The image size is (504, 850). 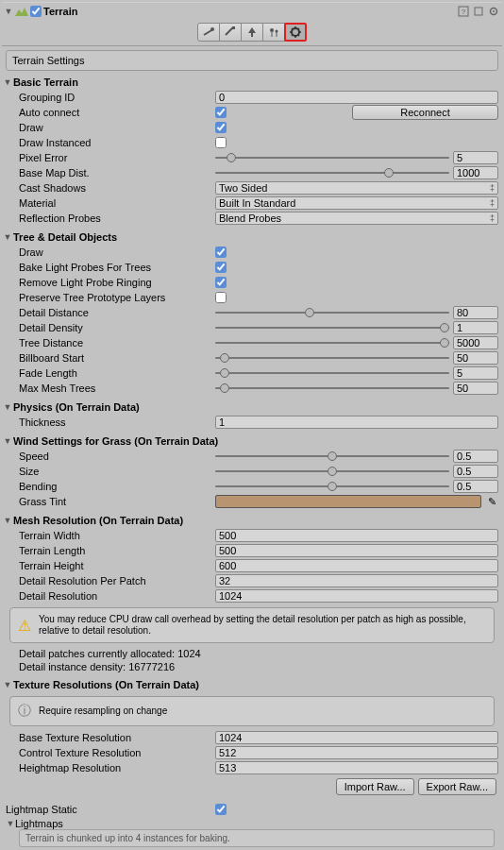 I want to click on terrain-length-input, so click(x=357, y=551).